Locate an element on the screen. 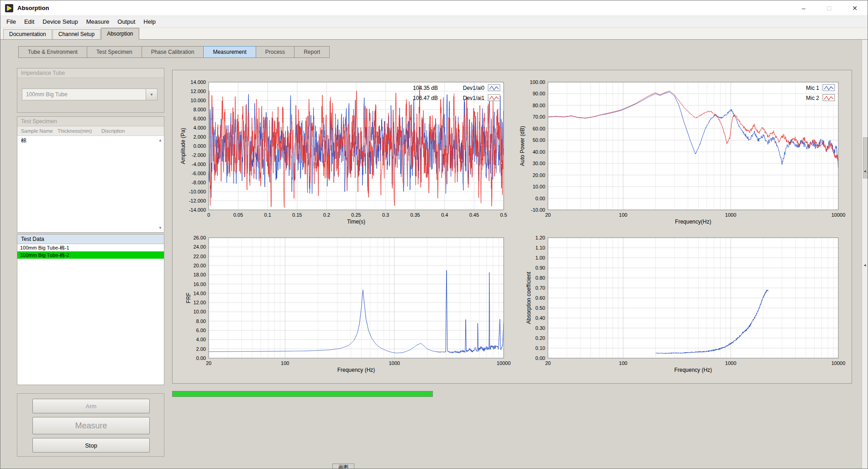 Image resolution: width=868 pixels, height=469 pixels. svg-text: 80.00 is located at coordinates (539, 105).